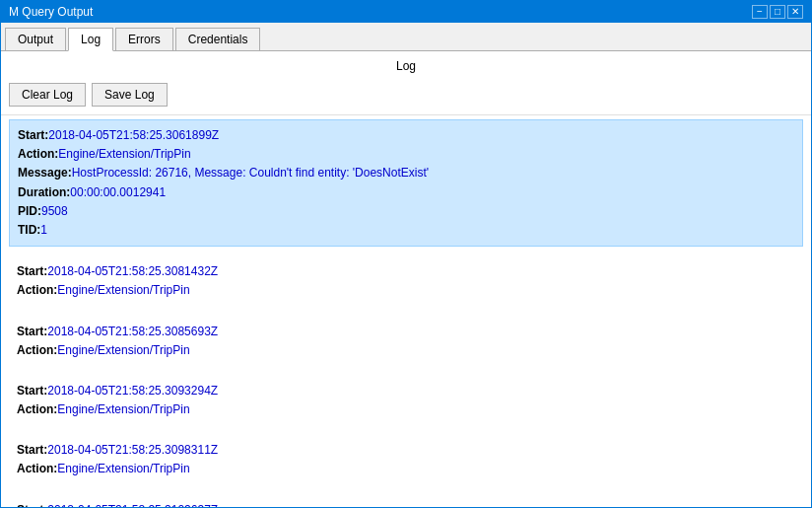 The height and width of the screenshot is (508, 812). I want to click on log-entry: Start: 2018-04-05T21:58:25.3093294ZActio…, so click(406, 400).